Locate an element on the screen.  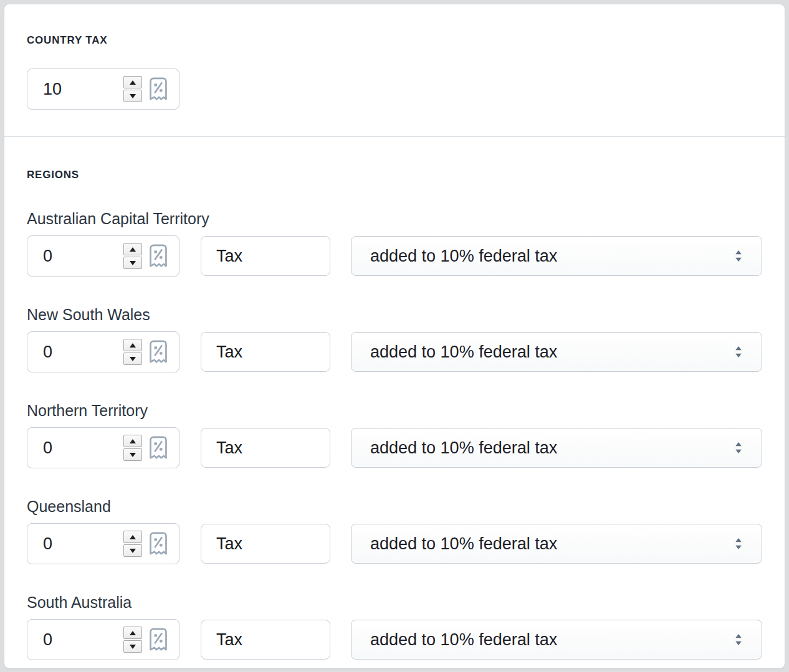
region-name-label: Australian Capital Territory is located at coordinates (395, 219).